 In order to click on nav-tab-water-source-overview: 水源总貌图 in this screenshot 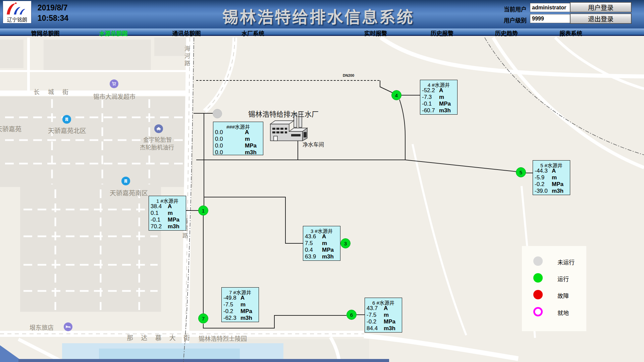, I will do `click(113, 33)`.